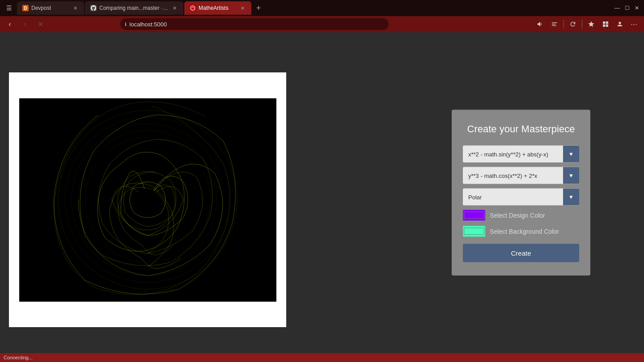  I want to click on tab-close-matheartists: ✕, so click(242, 8).